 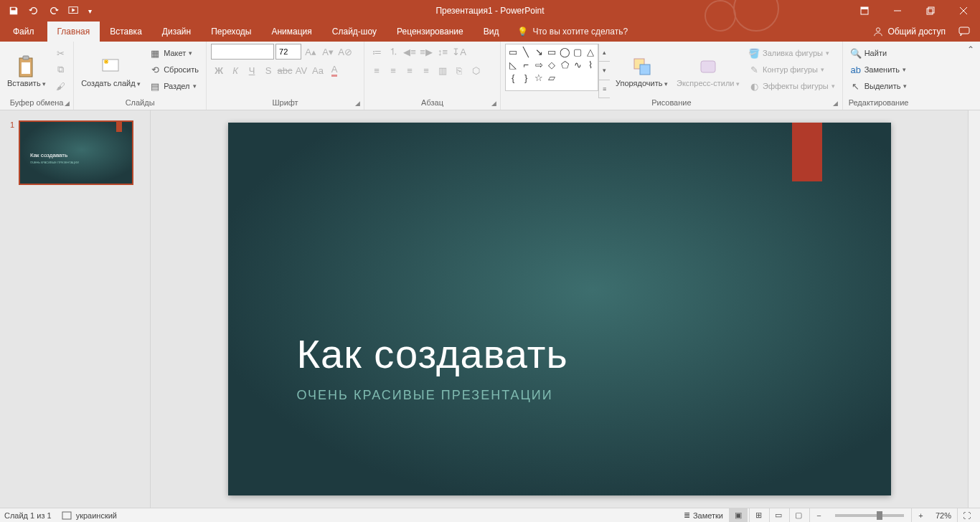 What do you see at coordinates (76, 153) in the screenshot?
I see `thumbnail-slide-1: Как создавать ОЧЕНЬ КРАСИВЫЕ ПРЕЗЕНТАЦИИ` at bounding box center [76, 153].